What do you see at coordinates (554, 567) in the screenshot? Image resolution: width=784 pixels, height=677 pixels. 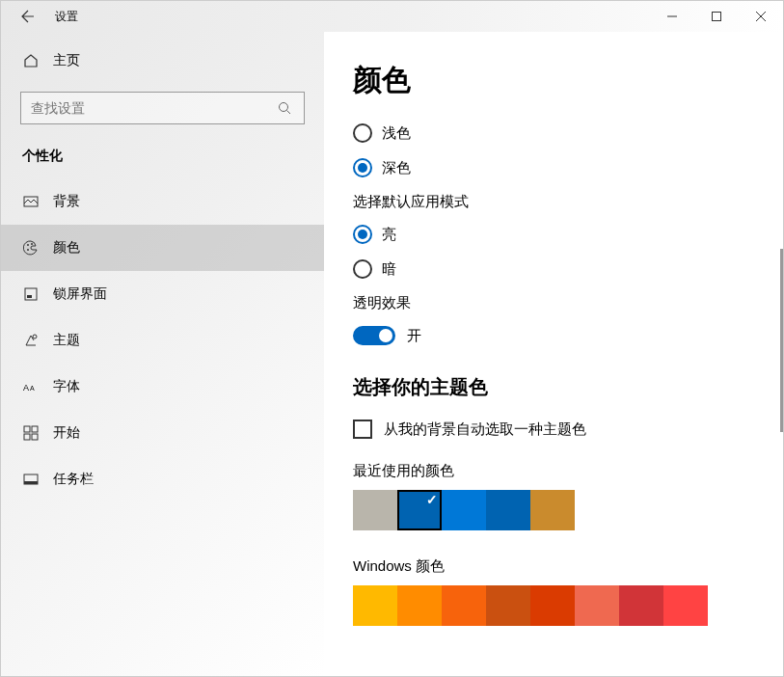 I see `windows-colors-header: Windows 颜色` at bounding box center [554, 567].